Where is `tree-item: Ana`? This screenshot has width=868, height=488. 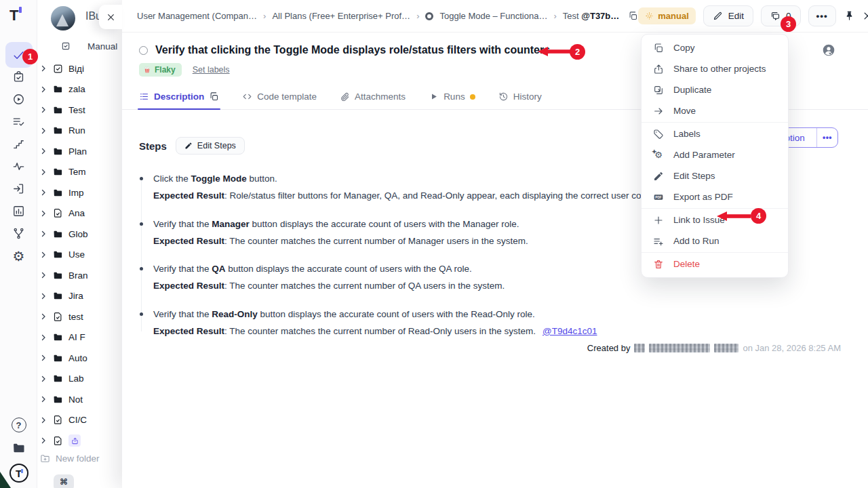
tree-item: Ana is located at coordinates (80, 214).